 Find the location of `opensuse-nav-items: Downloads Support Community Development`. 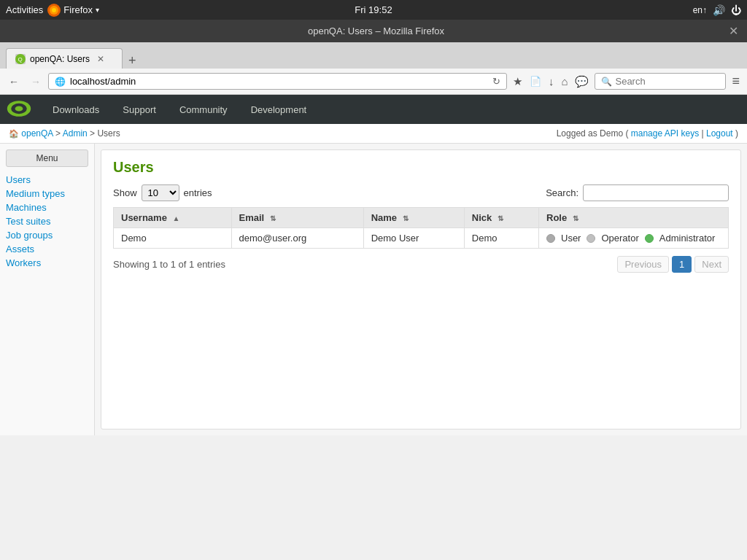

opensuse-nav-items: Downloads Support Community Development is located at coordinates (179, 109).